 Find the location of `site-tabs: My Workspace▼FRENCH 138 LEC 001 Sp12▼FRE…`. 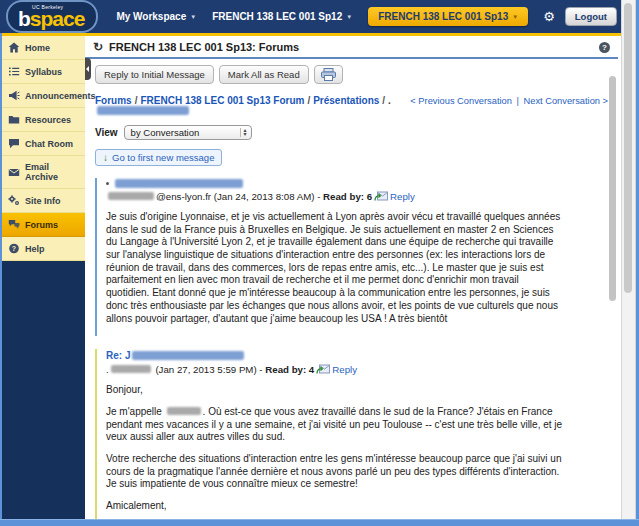

site-tabs: My Workspace▼FRENCH 138 LEC 001 Sp12▼FRE… is located at coordinates (322, 16).